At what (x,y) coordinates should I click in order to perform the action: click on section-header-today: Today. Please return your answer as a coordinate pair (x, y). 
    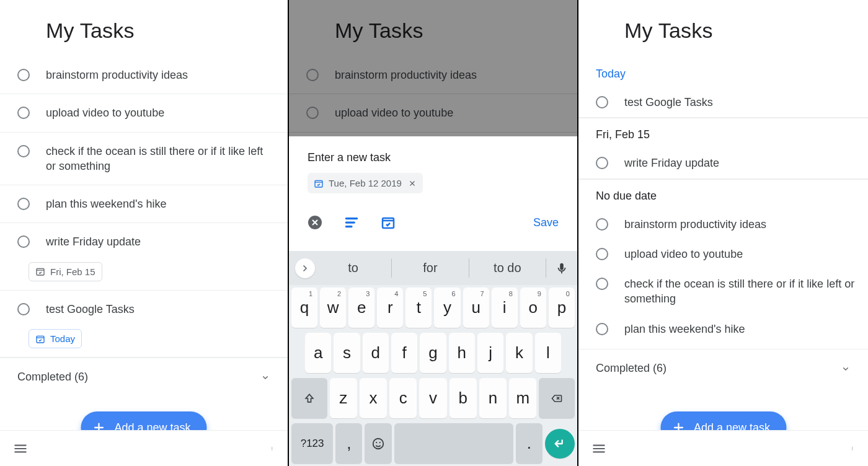
    Looking at the image, I should click on (723, 72).